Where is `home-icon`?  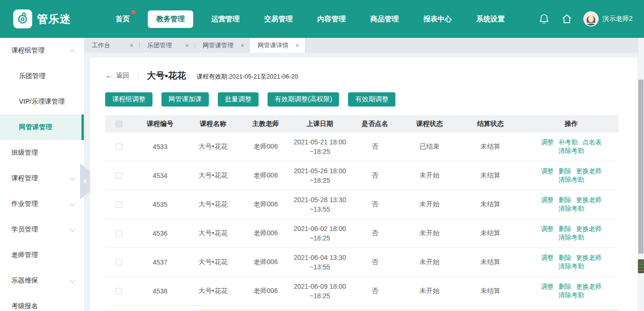 home-icon is located at coordinates (567, 19).